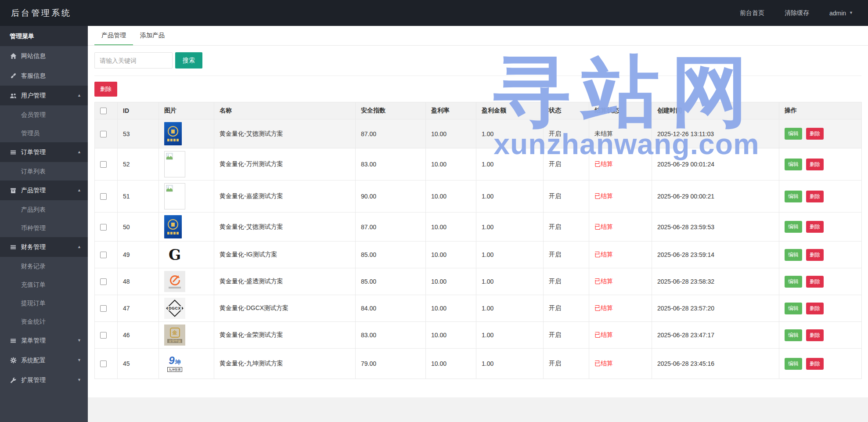 The width and height of the screenshot is (868, 422). Describe the element at coordinates (106, 89) in the screenshot. I see `bulk-delete-button: 删除` at that location.